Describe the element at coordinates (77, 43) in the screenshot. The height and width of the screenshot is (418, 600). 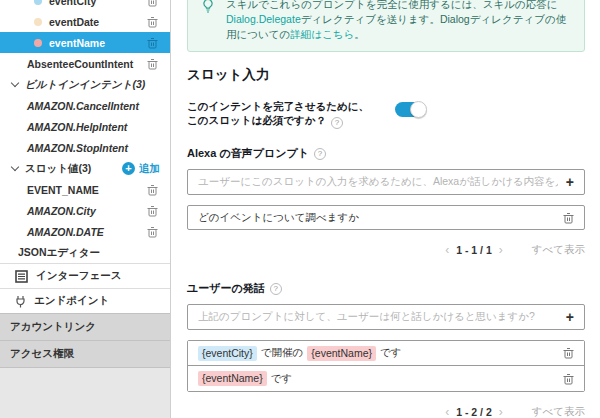
I see `sidebar-item-label: eventName` at that location.